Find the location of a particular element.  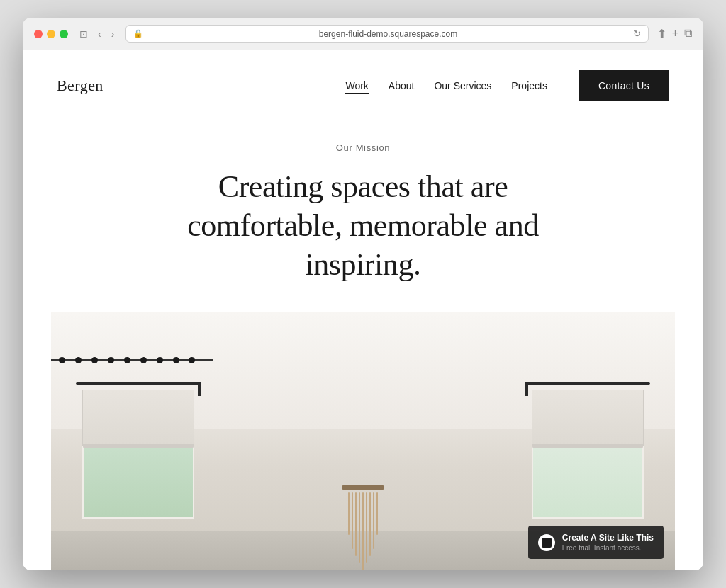

traffic-light-red is located at coordinates (38, 34).